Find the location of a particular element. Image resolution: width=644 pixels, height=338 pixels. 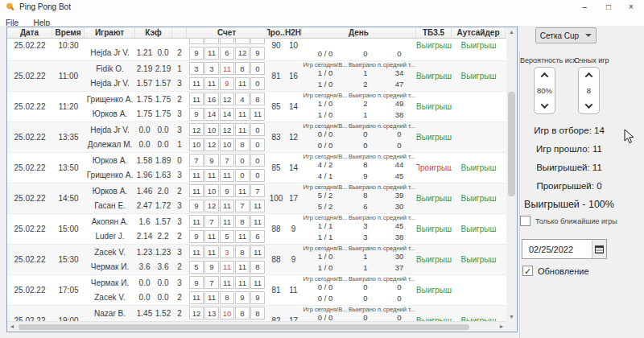

header-tb35: ТБ3.5 is located at coordinates (434, 32).